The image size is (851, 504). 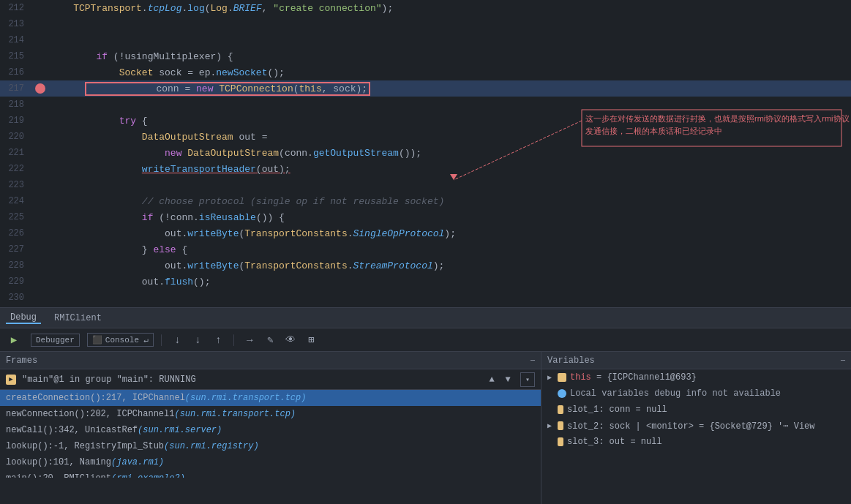 What do you see at coordinates (95, 398) in the screenshot?
I see `frame-name-0: createConnection():217, ICPChannel` at bounding box center [95, 398].